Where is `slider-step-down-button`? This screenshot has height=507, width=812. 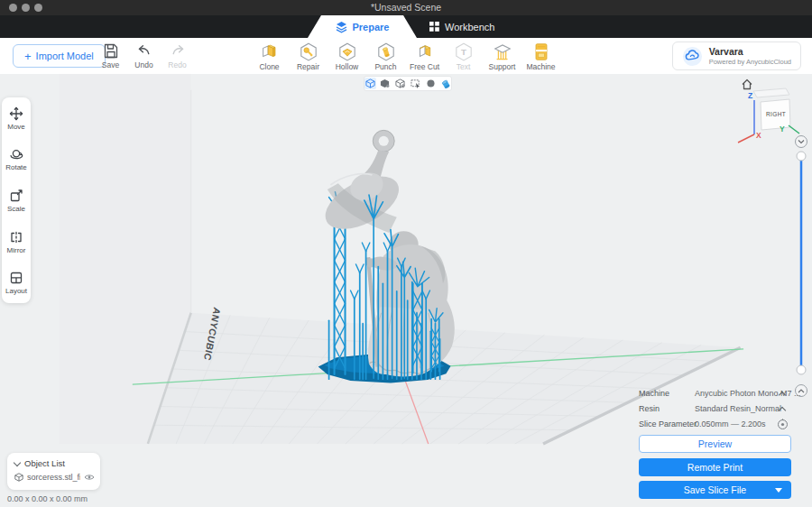
slider-step-down-button is located at coordinates (801, 143).